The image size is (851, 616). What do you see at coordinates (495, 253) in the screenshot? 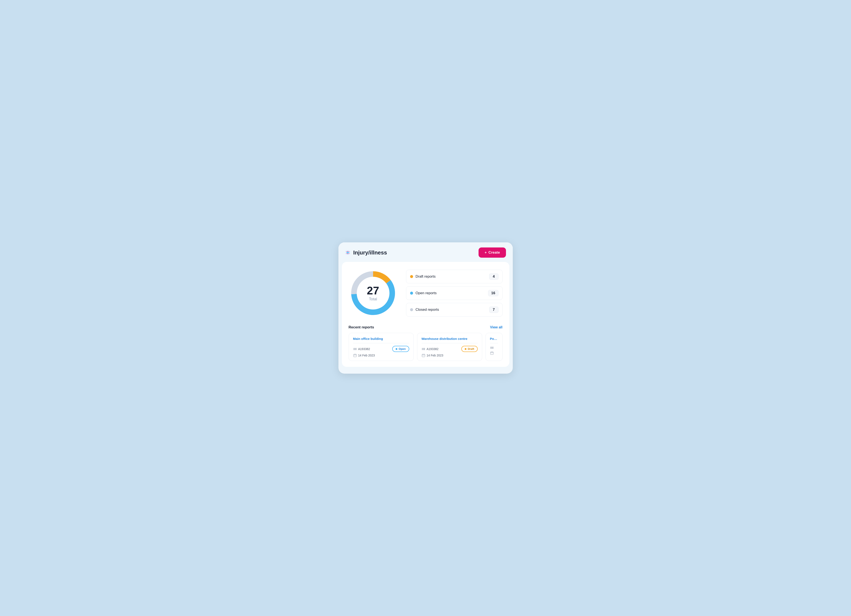
I see `create-label: Create` at bounding box center [495, 253].